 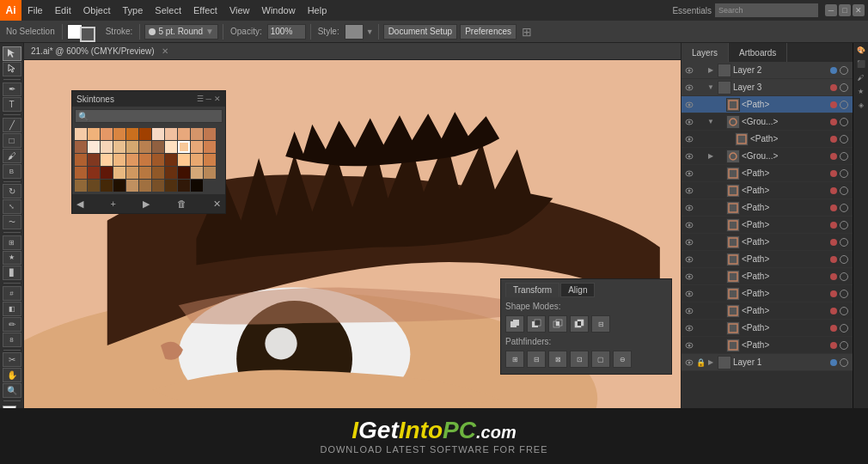 I want to click on transform-tab: Transform, so click(x=533, y=290).